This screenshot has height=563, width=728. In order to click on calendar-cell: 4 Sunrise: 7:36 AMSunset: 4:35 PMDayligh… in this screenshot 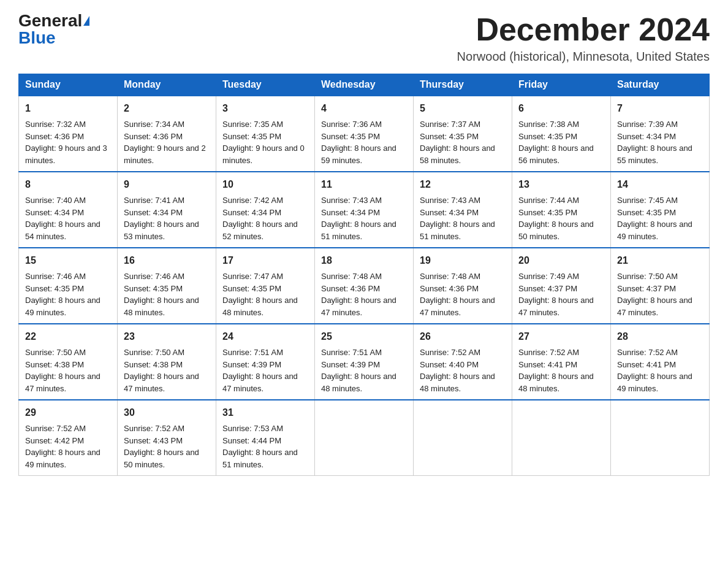, I will do `click(364, 134)`.